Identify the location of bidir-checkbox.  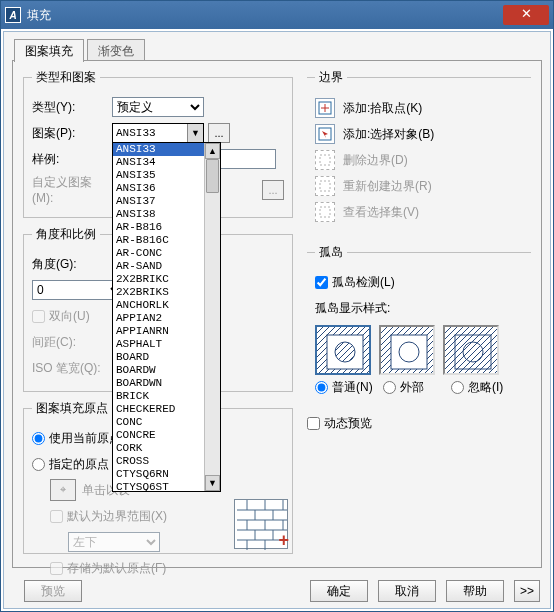
(38, 316).